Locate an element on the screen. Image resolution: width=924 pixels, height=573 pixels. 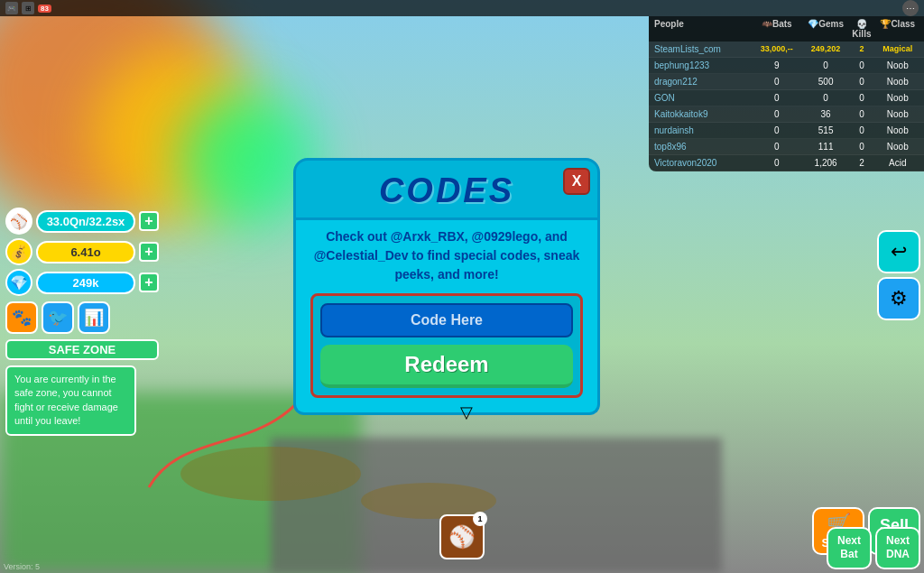
lb-cell-6-0: top8x96 is located at coordinates (702, 146).